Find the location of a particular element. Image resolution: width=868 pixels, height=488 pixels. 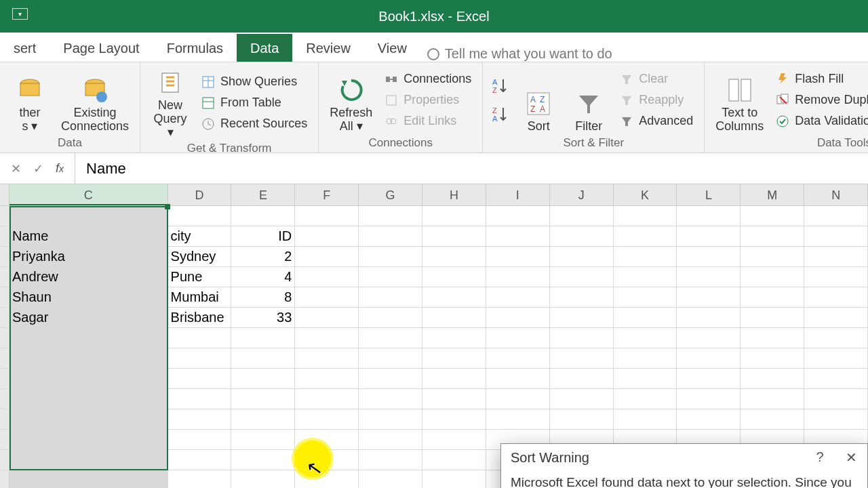

col-header-h: H is located at coordinates (454, 195).